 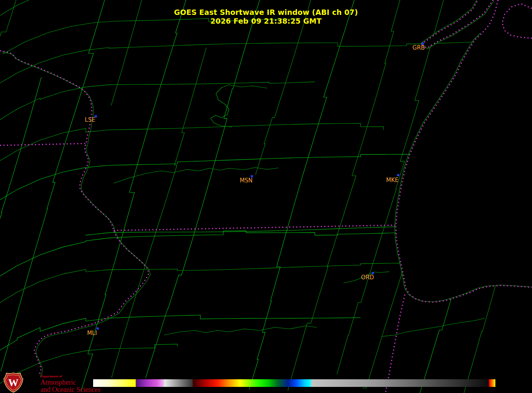 I want to click on uw-aos-logo-text: Department of Atmospheric and Oceanic Sc…, so click(x=70, y=384).